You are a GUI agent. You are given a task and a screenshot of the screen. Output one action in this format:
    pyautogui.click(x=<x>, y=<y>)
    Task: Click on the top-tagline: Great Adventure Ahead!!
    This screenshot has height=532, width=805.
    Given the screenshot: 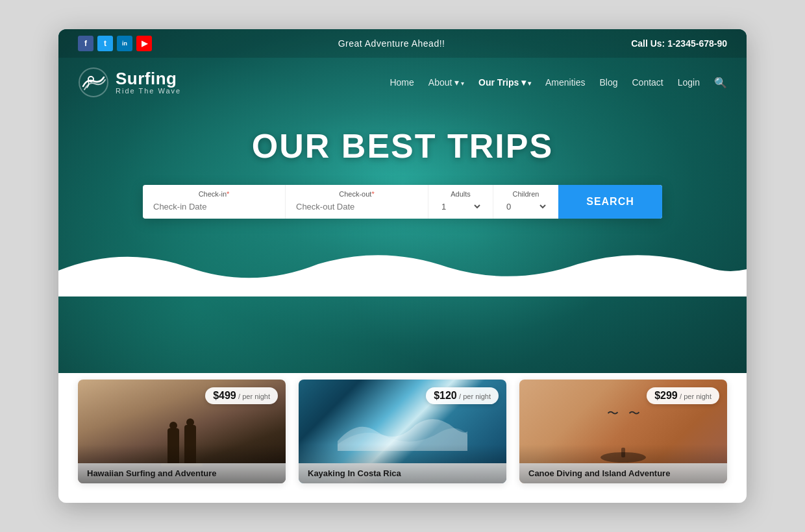 What is the action you would take?
    pyautogui.click(x=392, y=43)
    